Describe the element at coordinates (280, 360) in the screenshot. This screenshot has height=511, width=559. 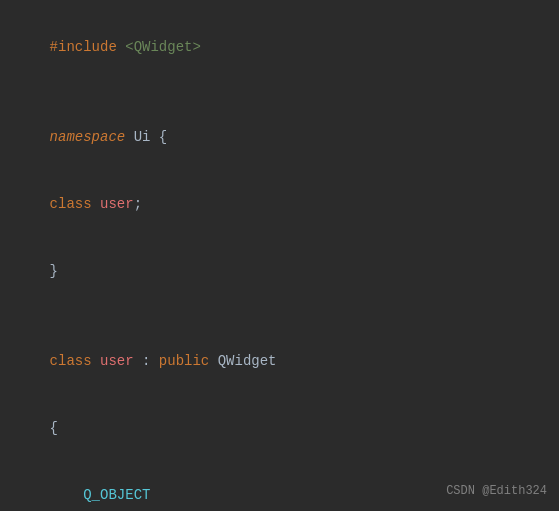
I see `code-line-7: class user : public QWidget` at that location.